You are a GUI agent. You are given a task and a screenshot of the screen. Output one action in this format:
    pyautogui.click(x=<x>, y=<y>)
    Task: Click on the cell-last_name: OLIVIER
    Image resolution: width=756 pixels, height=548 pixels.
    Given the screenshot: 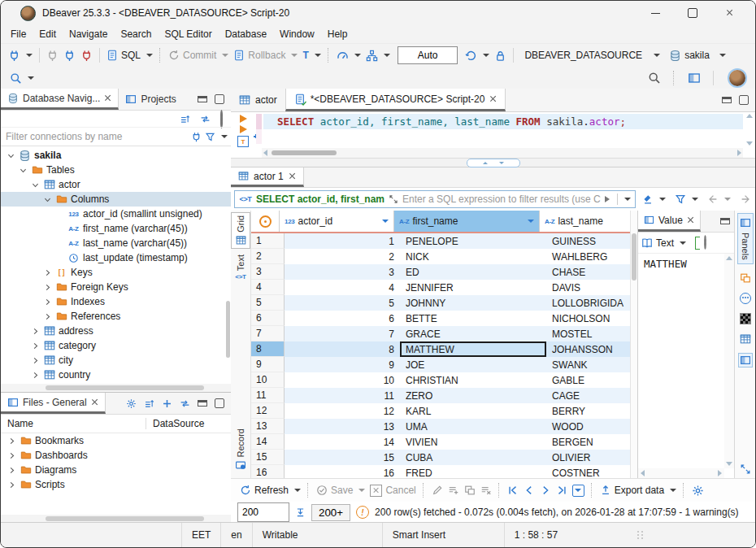 What is the action you would take?
    pyautogui.click(x=589, y=457)
    